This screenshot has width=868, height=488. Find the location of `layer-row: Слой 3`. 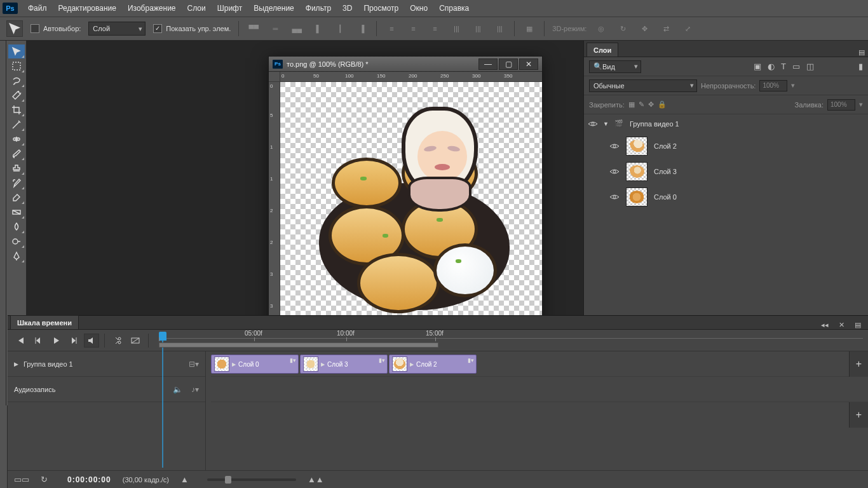

layer-row: Слой 3 is located at coordinates (726, 172).